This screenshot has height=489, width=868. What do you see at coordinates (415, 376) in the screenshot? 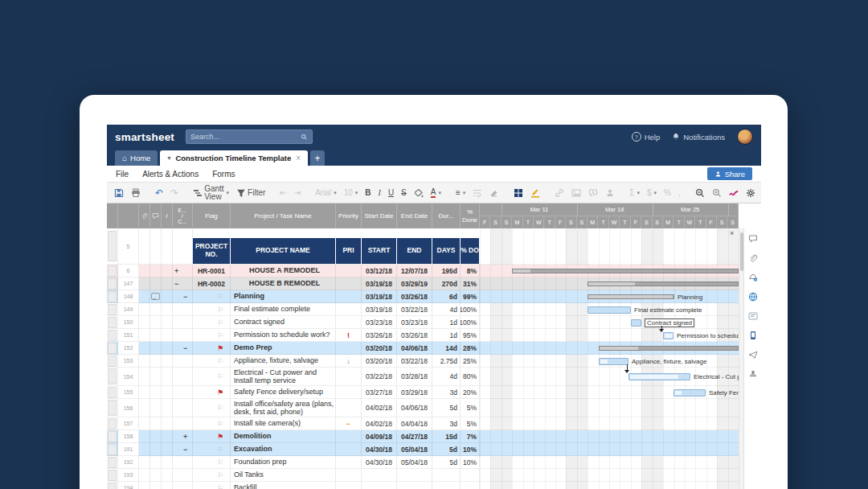
I see `end-date-cell: 03/28/18` at bounding box center [415, 376].